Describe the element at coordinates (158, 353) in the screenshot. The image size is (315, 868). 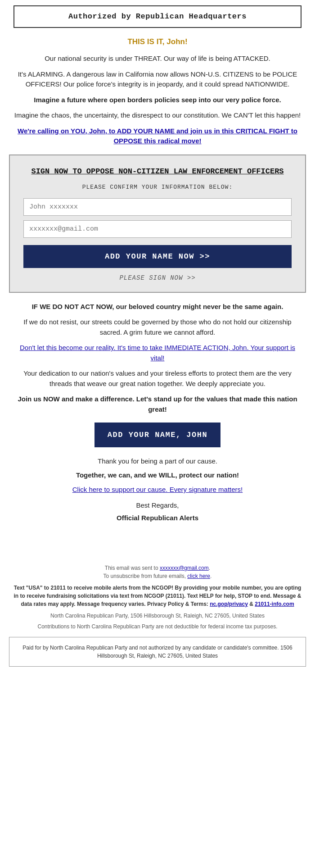
I see `immediate-action-link-container: Don't let this become our reality. It's …` at that location.